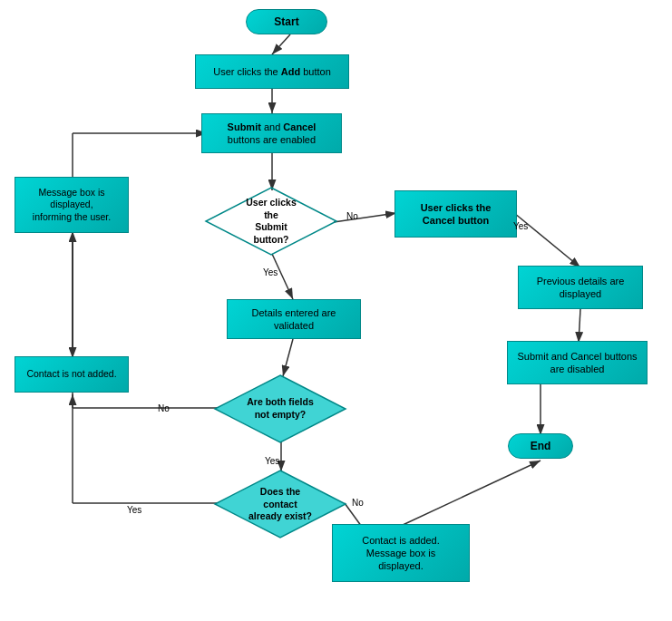 This screenshot has height=621, width=672. Describe the element at coordinates (280, 409) in the screenshot. I see `both-fields-diamond: Are both fieldsnot empty?` at that location.